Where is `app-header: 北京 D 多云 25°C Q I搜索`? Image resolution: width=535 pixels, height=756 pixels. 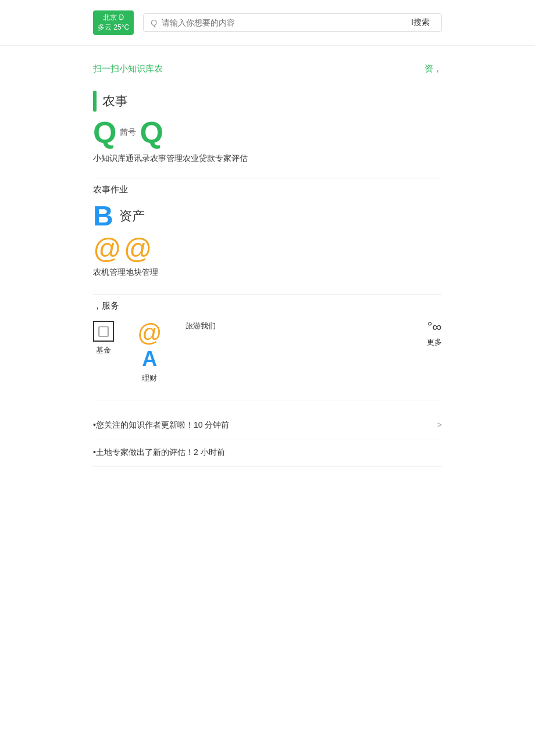 app-header: 北京 D 多云 25°C Q I搜索 is located at coordinates (268, 23).